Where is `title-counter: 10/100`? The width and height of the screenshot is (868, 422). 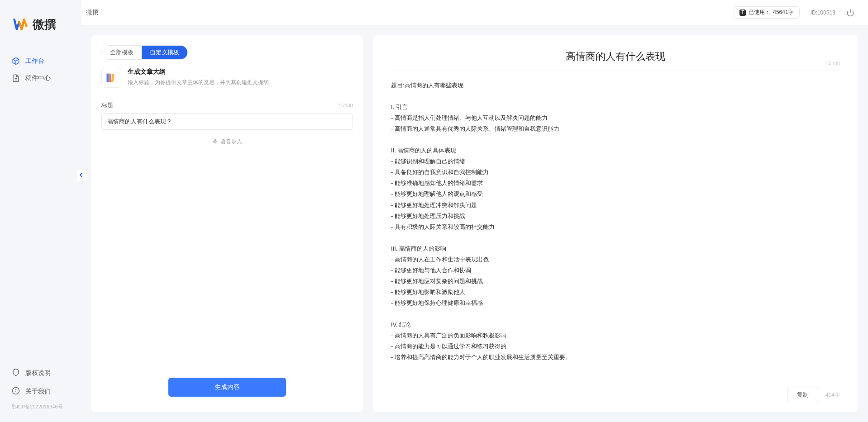
title-counter: 10/100 is located at coordinates (832, 63).